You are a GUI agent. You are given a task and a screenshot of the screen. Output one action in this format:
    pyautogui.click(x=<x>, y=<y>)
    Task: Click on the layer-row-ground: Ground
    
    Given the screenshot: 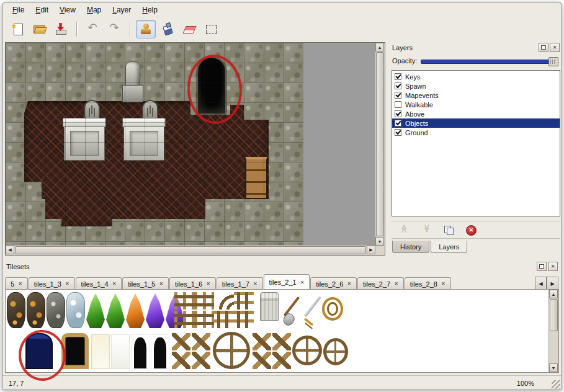 What is the action you would take?
    pyautogui.click(x=476, y=133)
    